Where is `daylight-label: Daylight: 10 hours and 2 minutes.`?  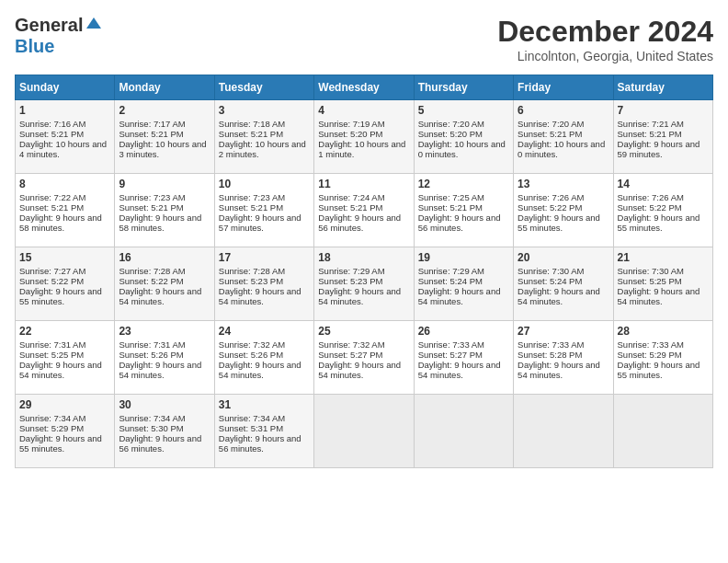 daylight-label: Daylight: 10 hours and 2 minutes. is located at coordinates (263, 149).